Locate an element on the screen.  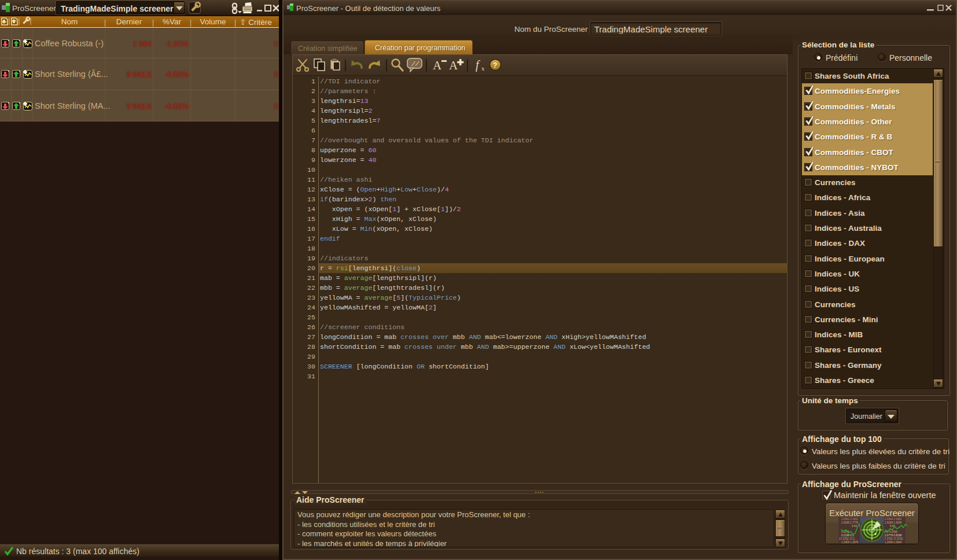
svg-text: 2.0944 2.0902 is located at coordinates (893, 520).